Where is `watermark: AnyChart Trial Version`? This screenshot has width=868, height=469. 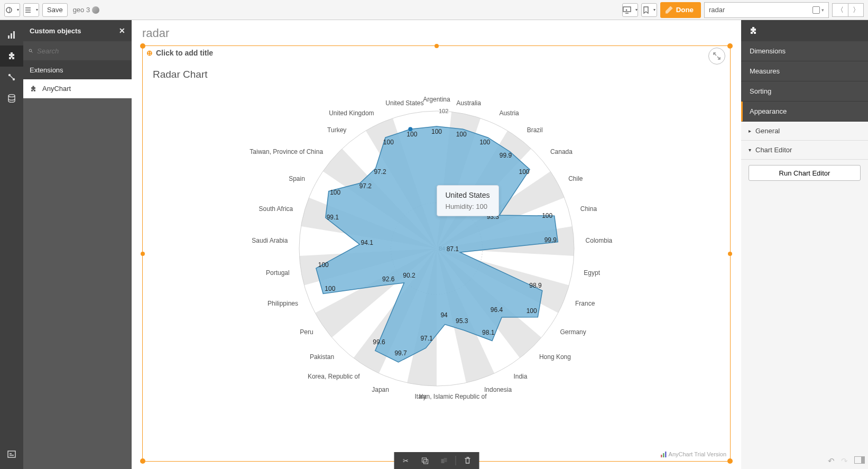 watermark: AnyChart Trial Version is located at coordinates (694, 454).